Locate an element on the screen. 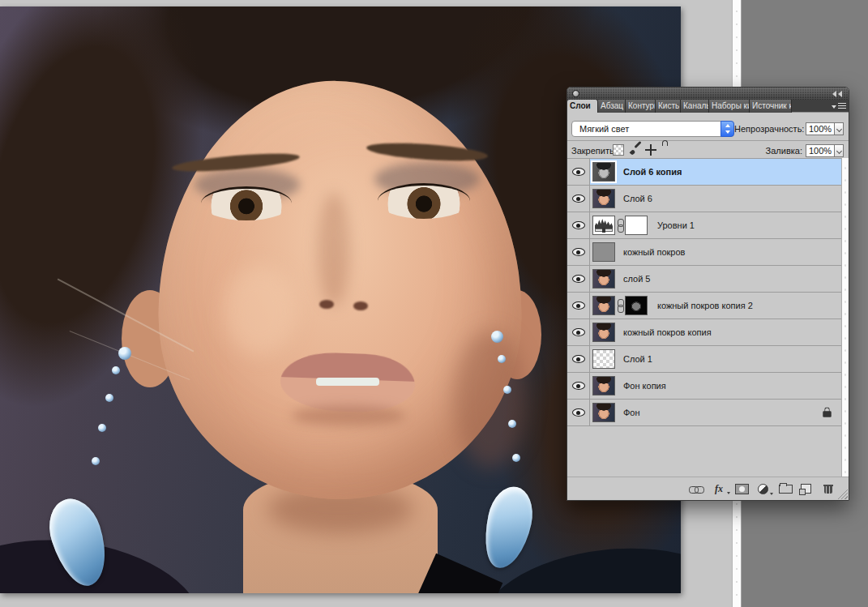 This screenshot has height=607, width=868. cheek-highlight is located at coordinates (260, 310).